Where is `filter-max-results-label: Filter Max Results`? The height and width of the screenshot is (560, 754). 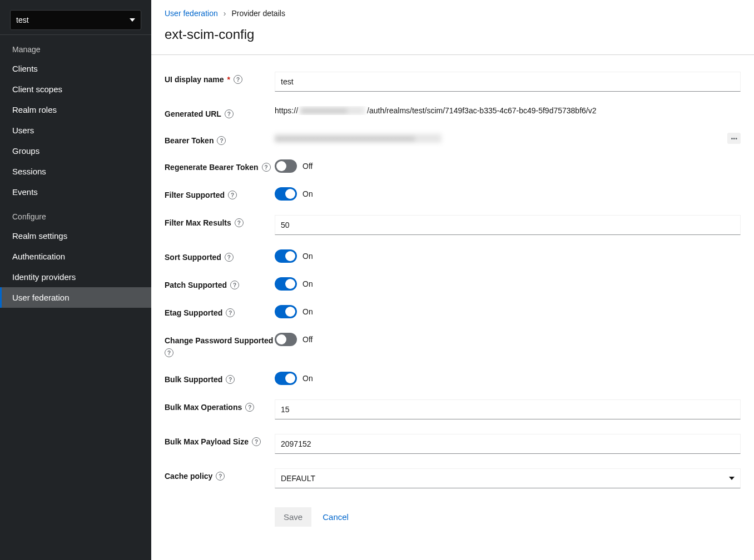
filter-max-results-label: Filter Max Results is located at coordinates (198, 223).